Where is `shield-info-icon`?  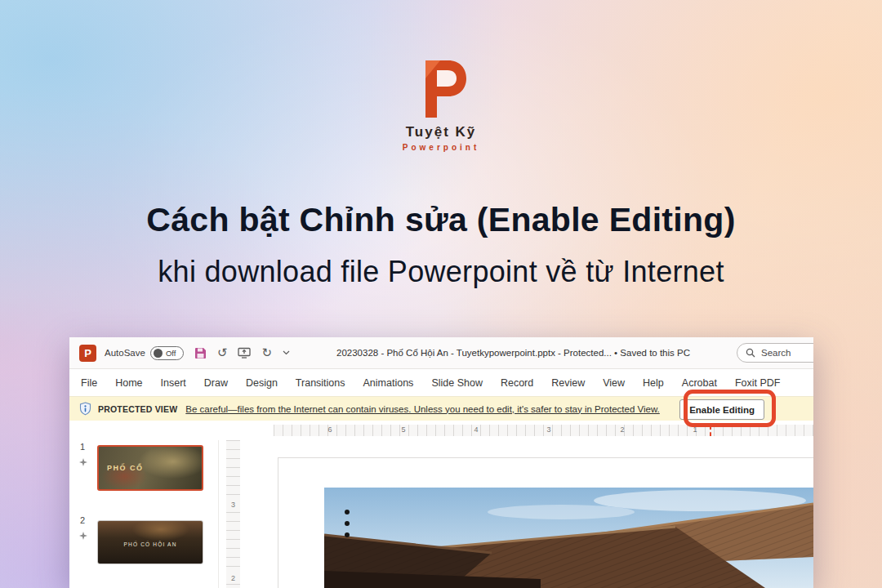 shield-info-icon is located at coordinates (85, 408).